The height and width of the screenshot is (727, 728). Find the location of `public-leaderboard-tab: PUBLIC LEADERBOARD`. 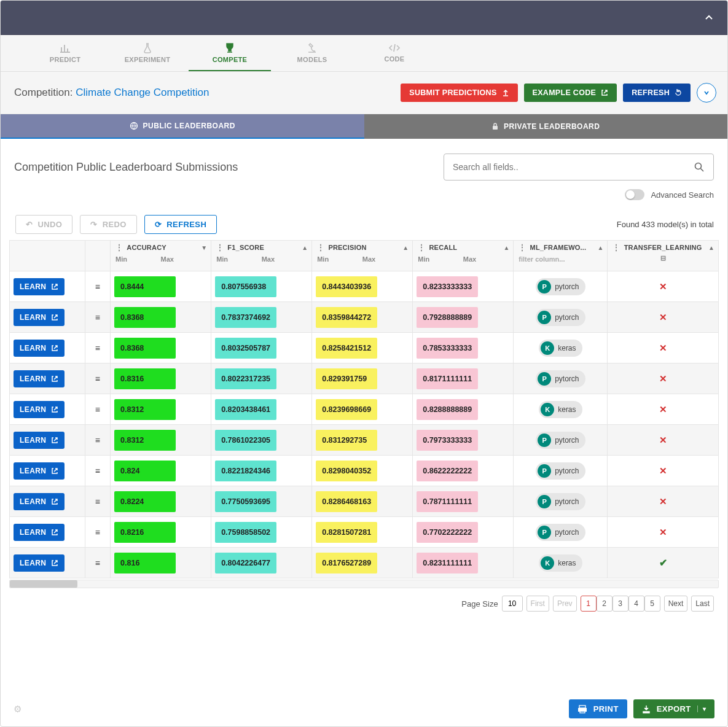

public-leaderboard-tab: PUBLIC LEADERBOARD is located at coordinates (182, 126).